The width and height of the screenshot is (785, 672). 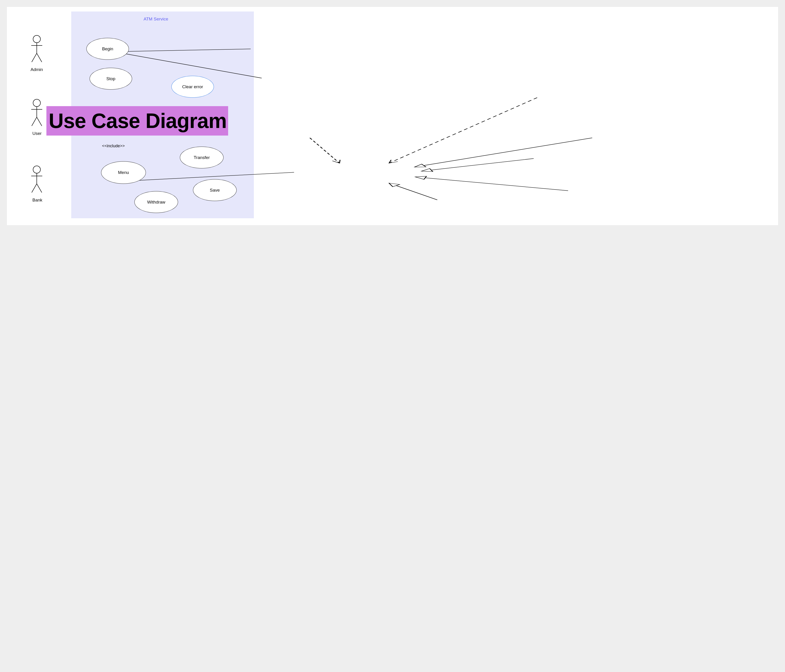 I want to click on usecase-withdraw: Withdraw, so click(x=156, y=202).